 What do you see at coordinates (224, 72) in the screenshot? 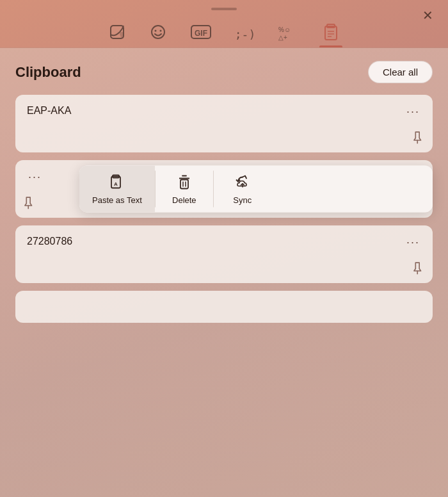
I see `section-header: Clipboard Clear all` at bounding box center [224, 72].